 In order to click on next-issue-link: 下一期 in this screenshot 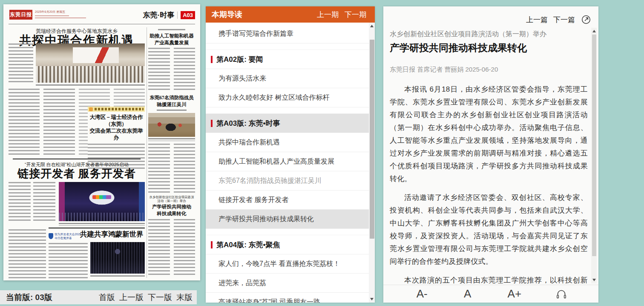, I will do `click(355, 14)`.